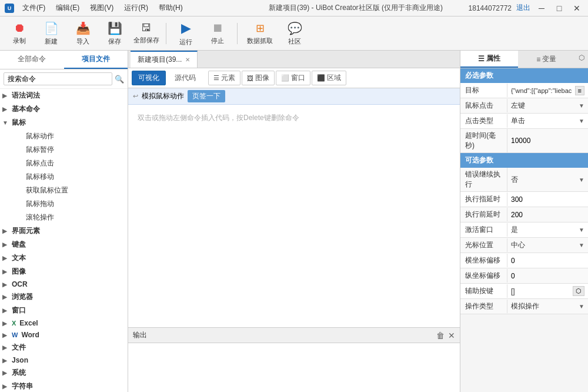 This screenshot has height=392, width=588. I want to click on tree-item-json-label: Json, so click(20, 360).